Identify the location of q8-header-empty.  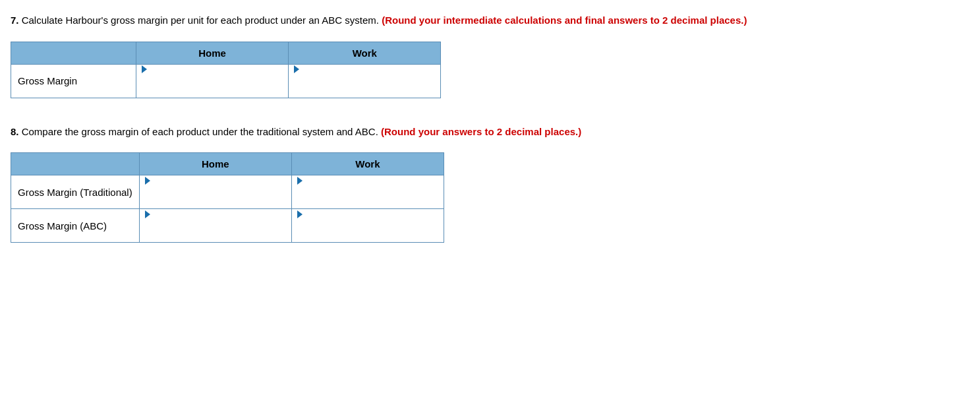
(75, 164).